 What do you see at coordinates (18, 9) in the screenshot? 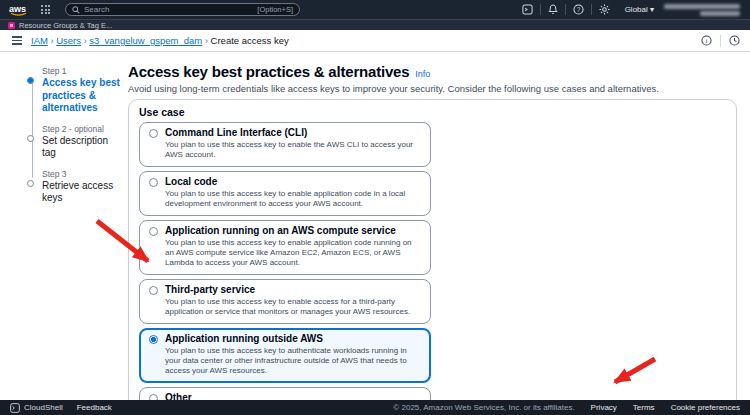
I see `svg-text: aws` at bounding box center [18, 9].